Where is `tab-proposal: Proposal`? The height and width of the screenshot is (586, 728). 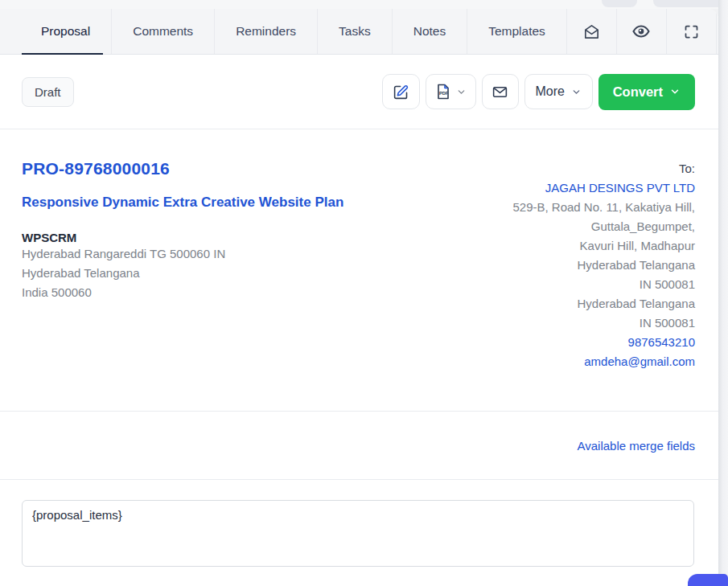 tab-proposal: Proposal is located at coordinates (66, 31).